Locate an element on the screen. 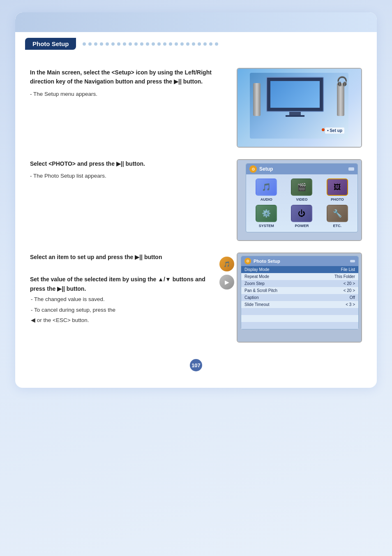 Image resolution: width=392 pixels, height=556 pixels. section-4-instruction: Set the value of the selected item by us… is located at coordinates (119, 284).